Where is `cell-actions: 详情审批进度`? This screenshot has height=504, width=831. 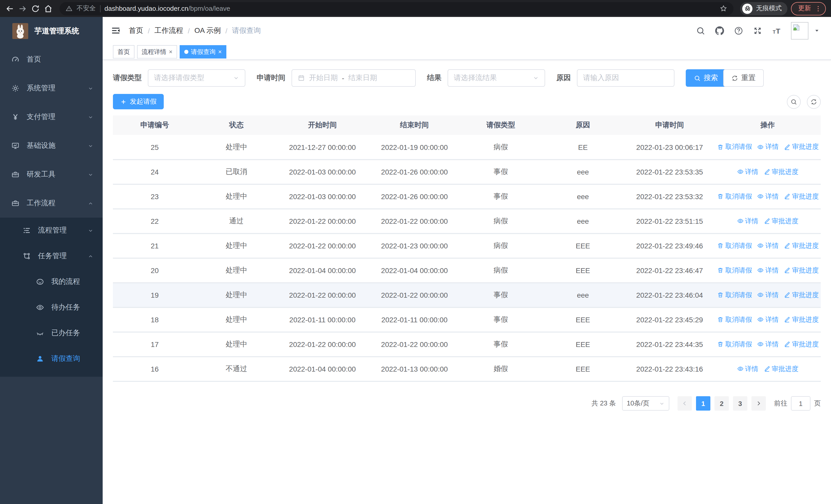
cell-actions: 详情审批进度 is located at coordinates (768, 369).